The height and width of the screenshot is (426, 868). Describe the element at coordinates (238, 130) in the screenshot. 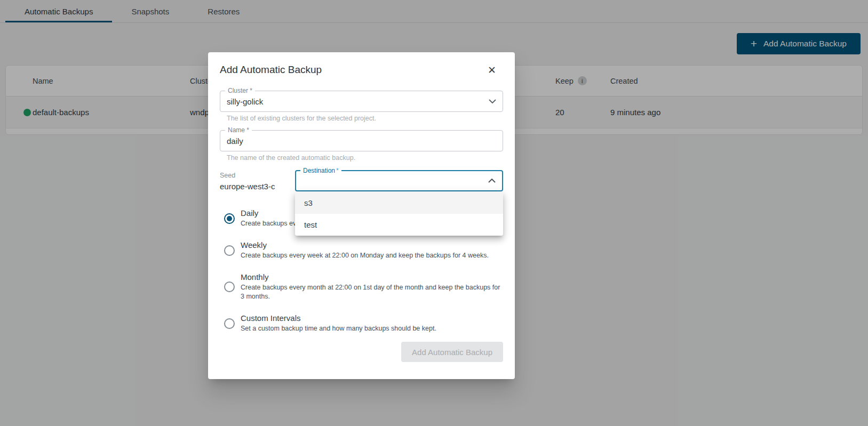

I see `name-input-label: Name *` at that location.